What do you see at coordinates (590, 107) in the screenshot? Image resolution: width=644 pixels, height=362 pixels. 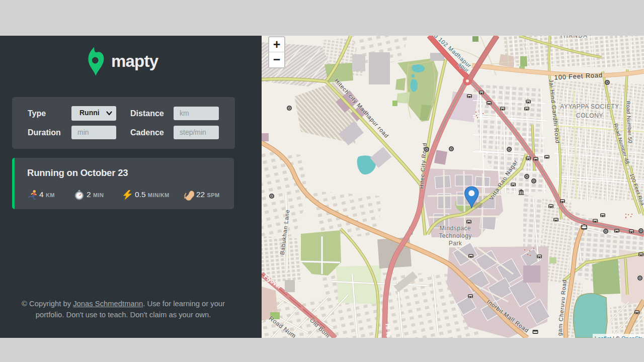 I see `svg-text: AYYAPPA SOCIETY` at bounding box center [590, 107].